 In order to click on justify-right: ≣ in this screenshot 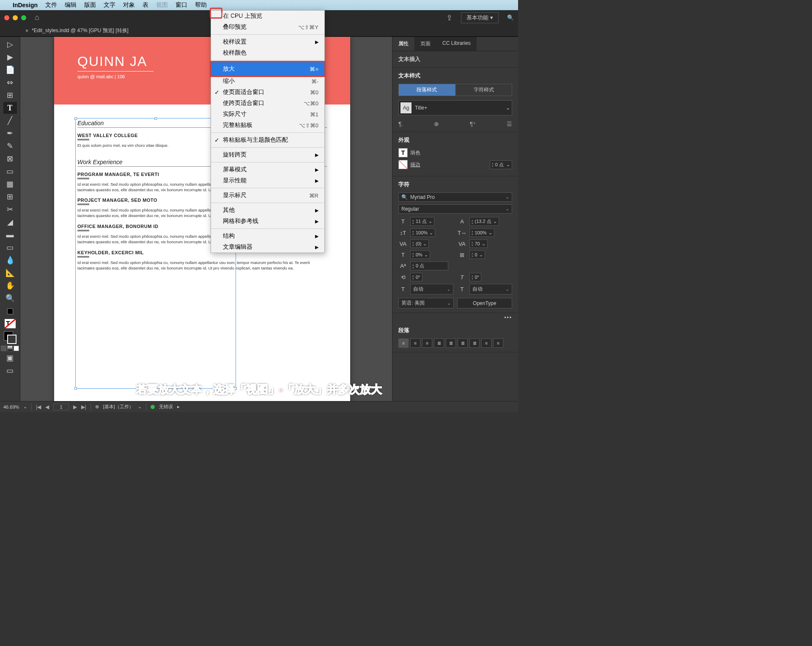, I will do `click(463, 343)`.